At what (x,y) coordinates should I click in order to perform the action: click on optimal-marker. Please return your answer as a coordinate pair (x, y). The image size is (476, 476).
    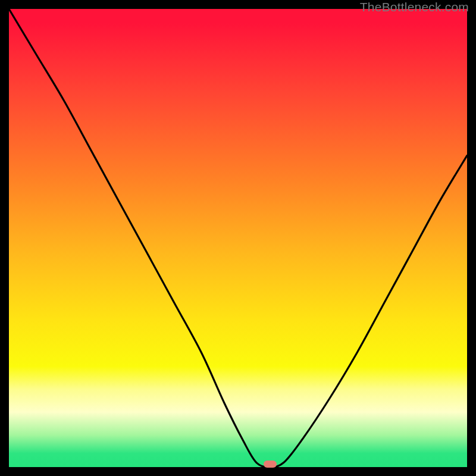
    Looking at the image, I should click on (270, 464).